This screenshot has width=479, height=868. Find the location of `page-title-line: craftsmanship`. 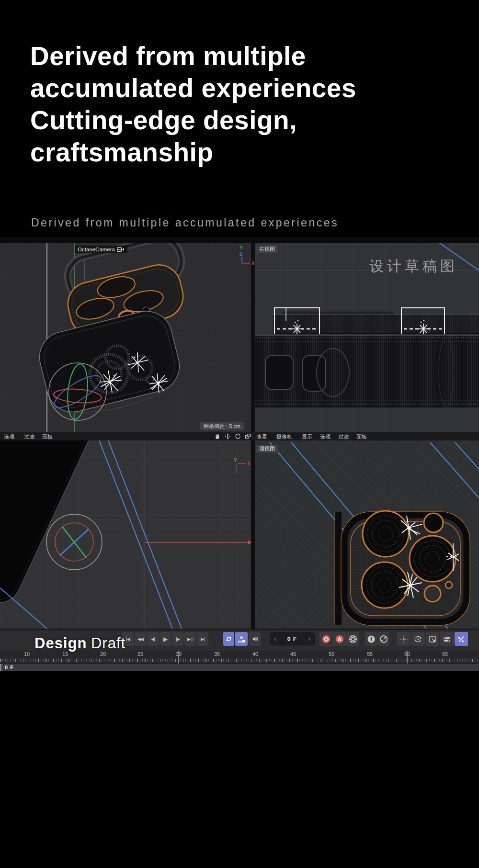

page-title-line: craftsmanship is located at coordinates (217, 152).